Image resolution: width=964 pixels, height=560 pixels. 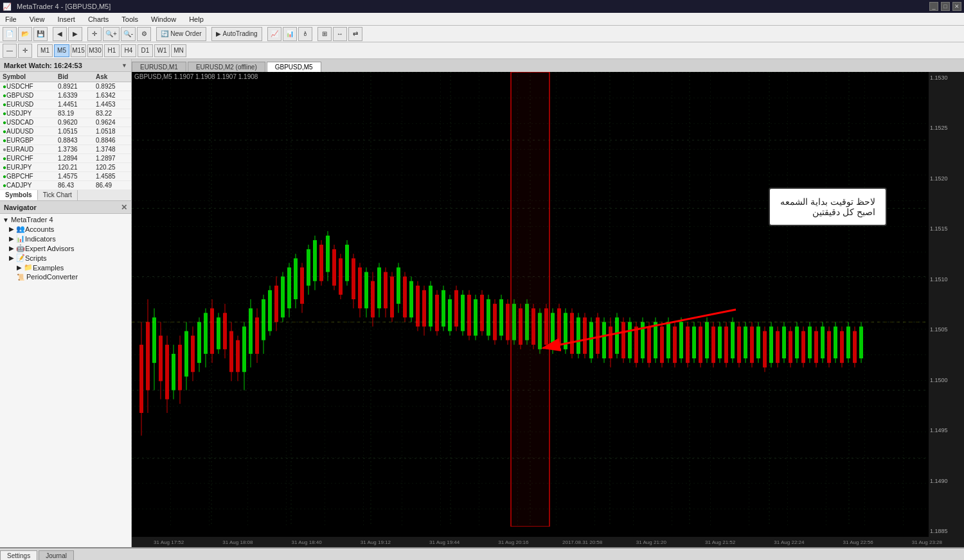 What do you see at coordinates (66, 168) in the screenshot?
I see `mw-row: ●EURJPY 120.21 120.25` at bounding box center [66, 168].